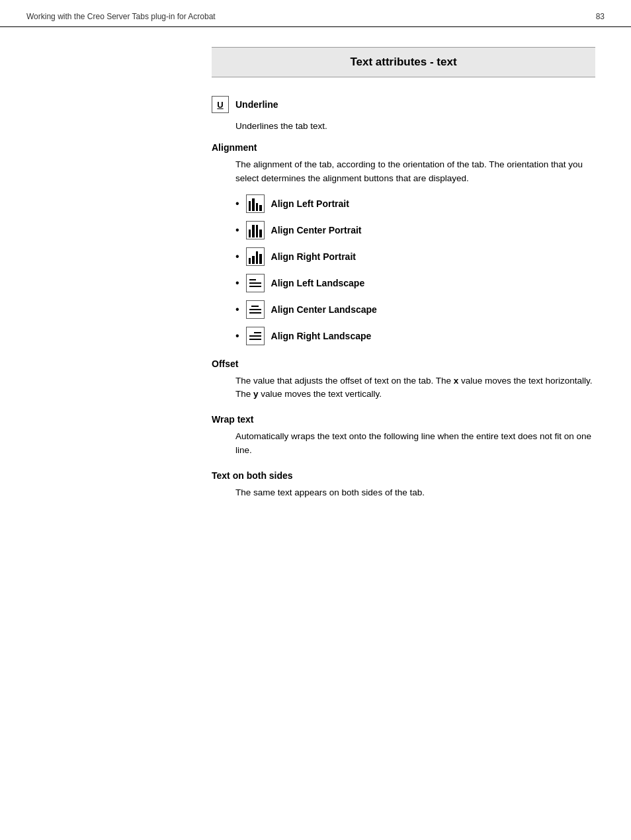  What do you see at coordinates (316, 13) in the screenshot?
I see `page-header: Working with the Creo Server Tabs plug-i…` at bounding box center [316, 13].